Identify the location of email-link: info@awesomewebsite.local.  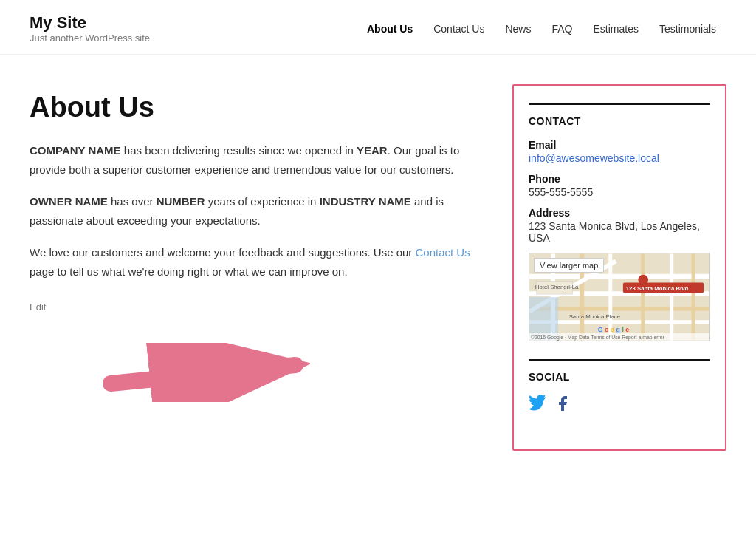
(594, 158).